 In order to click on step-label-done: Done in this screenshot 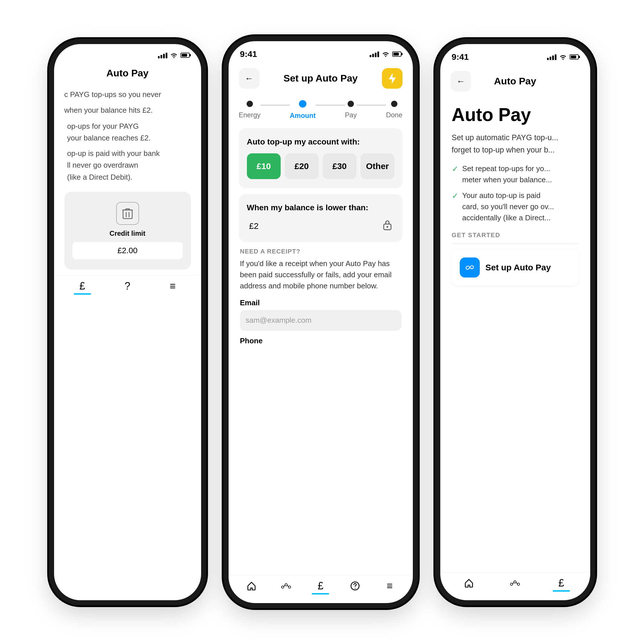, I will do `click(394, 115)`.